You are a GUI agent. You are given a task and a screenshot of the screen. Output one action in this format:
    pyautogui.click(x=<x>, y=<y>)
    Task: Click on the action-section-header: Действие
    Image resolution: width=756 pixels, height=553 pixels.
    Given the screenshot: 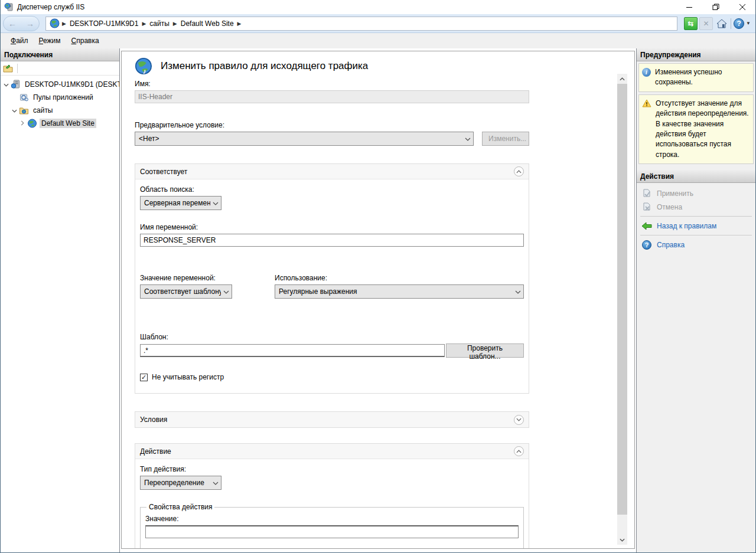 What is the action you would take?
    pyautogui.click(x=332, y=451)
    